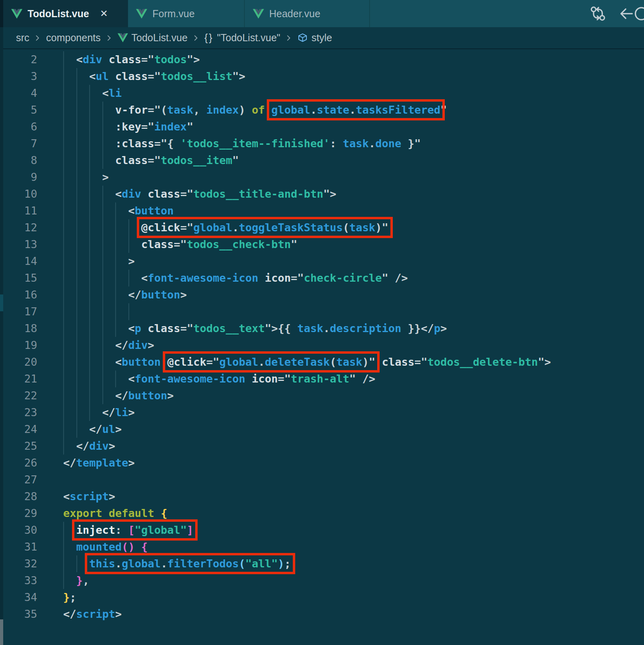  What do you see at coordinates (222, 110) in the screenshot?
I see `code-token: index` at bounding box center [222, 110].